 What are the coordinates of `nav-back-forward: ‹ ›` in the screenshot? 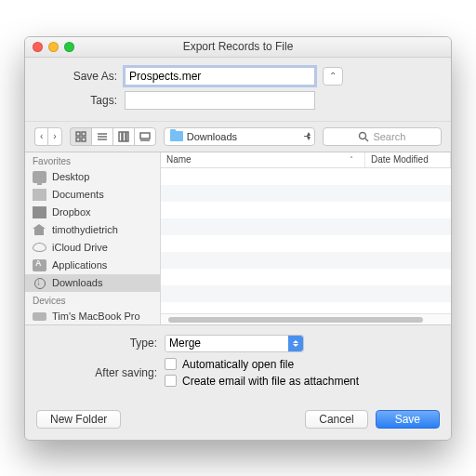 It's located at (48, 137).